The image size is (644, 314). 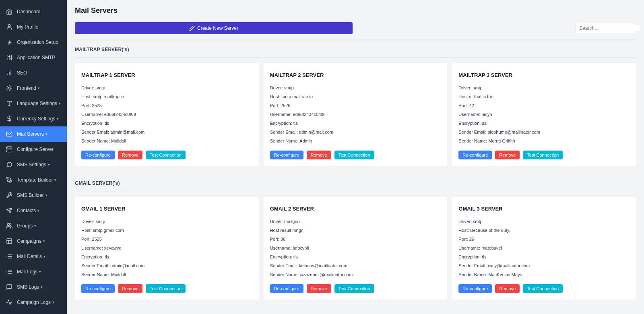 I want to click on sidebar-item-currency-settings: Currency Settings▾, so click(x=33, y=119).